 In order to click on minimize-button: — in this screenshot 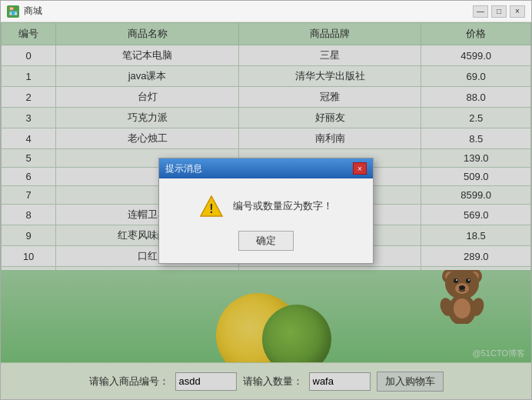, I will do `click(480, 12)`.